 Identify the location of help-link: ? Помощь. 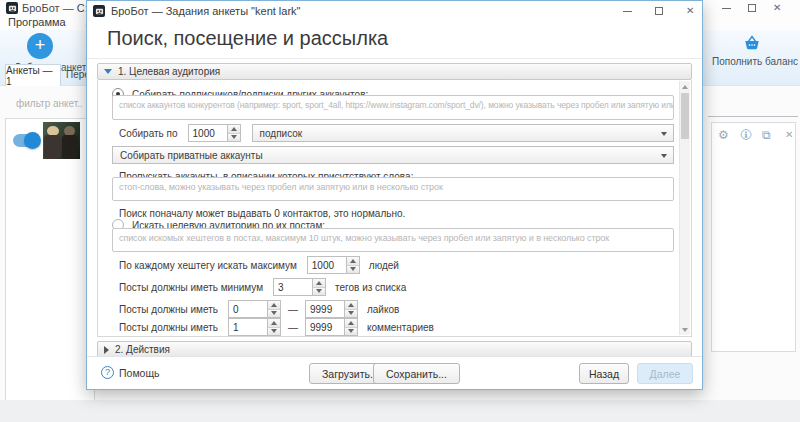
(130, 372).